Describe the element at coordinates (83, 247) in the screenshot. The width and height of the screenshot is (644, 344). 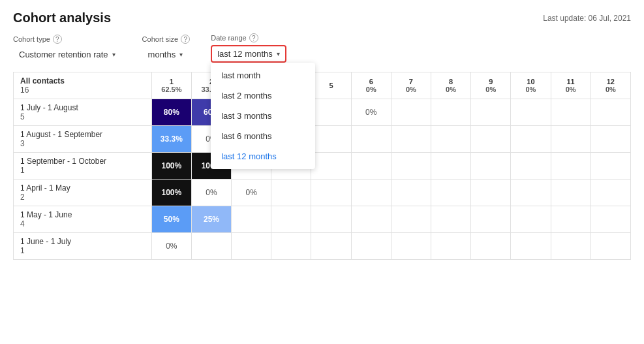
I see `row-header: 1 June - 1 July1` at that location.